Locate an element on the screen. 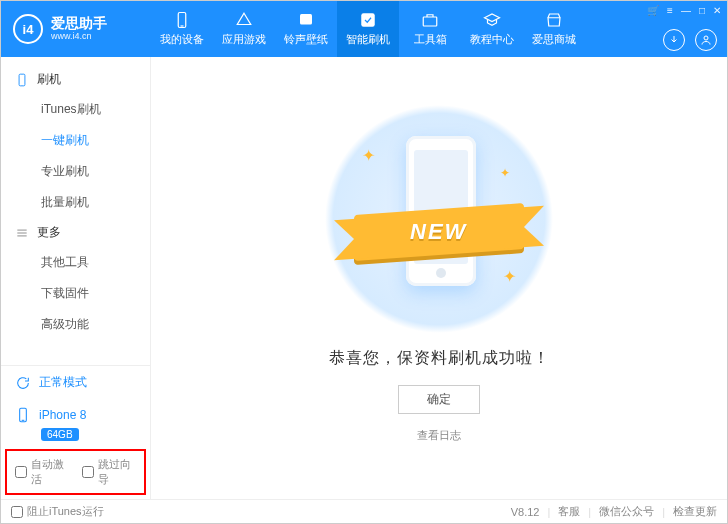 The image size is (728, 524). sidebar-section-flash: 刷机 is located at coordinates (76, 80).